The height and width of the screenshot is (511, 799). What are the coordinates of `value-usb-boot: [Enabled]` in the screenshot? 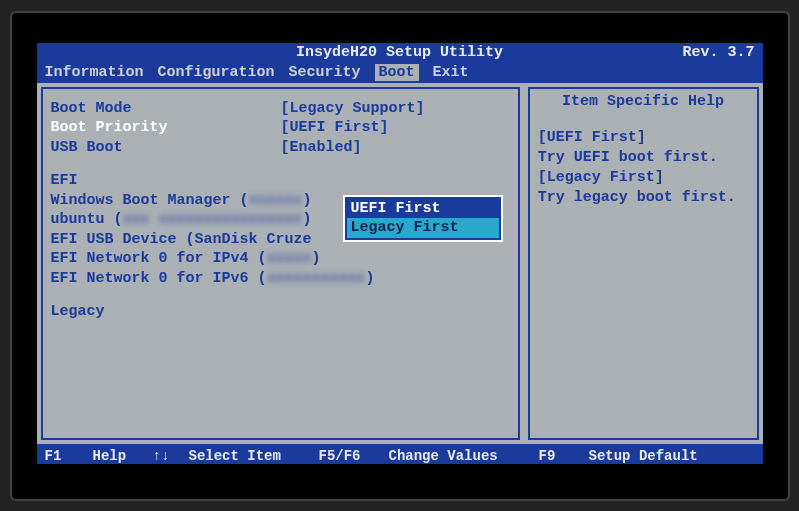 It's located at (396, 148).